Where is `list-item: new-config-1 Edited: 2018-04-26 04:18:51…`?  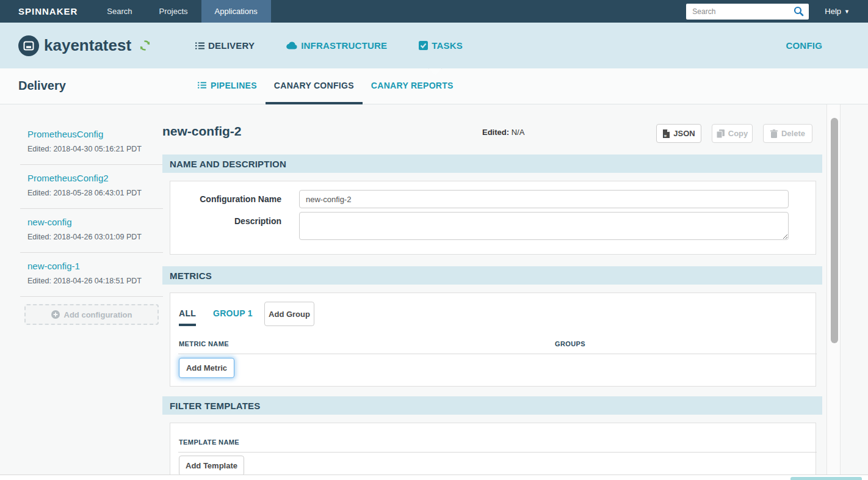
list-item: new-config-1 Edited: 2018-04-26 04:18:51… is located at coordinates (92, 275).